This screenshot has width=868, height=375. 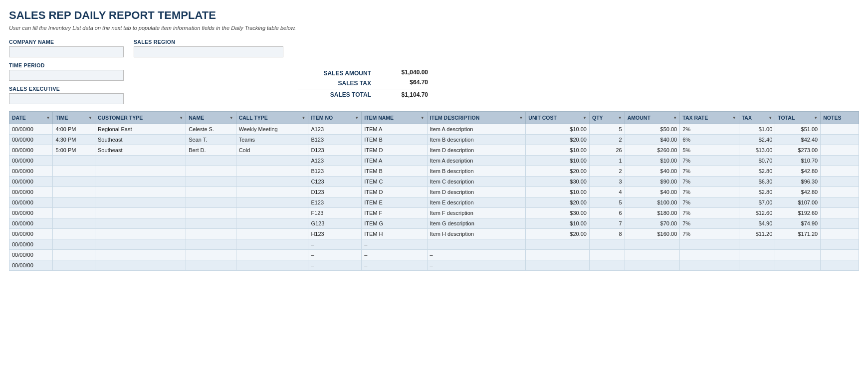 What do you see at coordinates (652, 161) in the screenshot?
I see `cell-amount: $10.00` at bounding box center [652, 161].